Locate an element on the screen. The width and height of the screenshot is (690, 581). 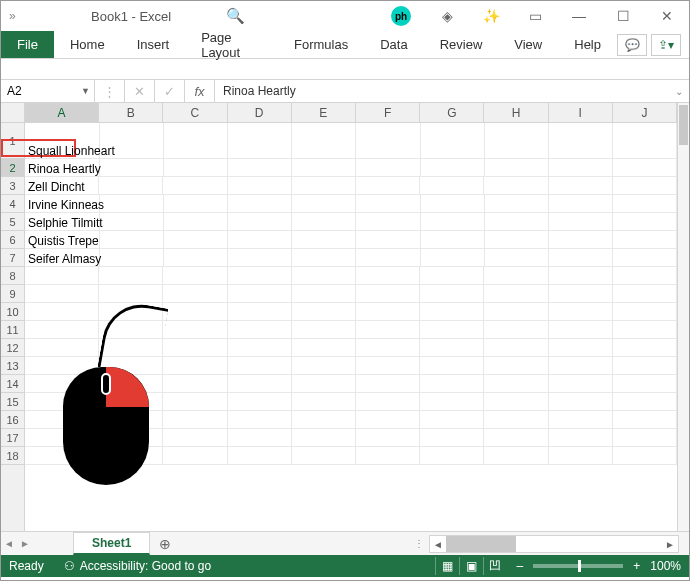
vertical-scrollbar is located at coordinates (683, 317).